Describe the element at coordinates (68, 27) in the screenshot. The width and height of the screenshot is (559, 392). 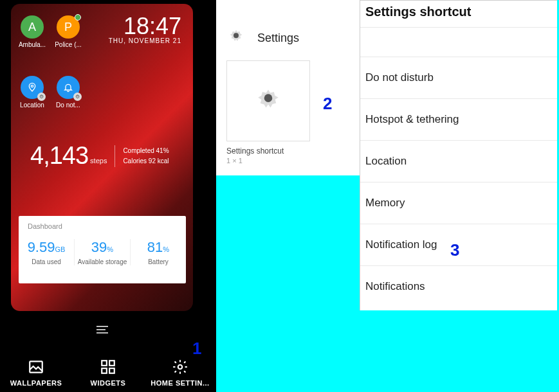
I see `contact-initial: P` at that location.